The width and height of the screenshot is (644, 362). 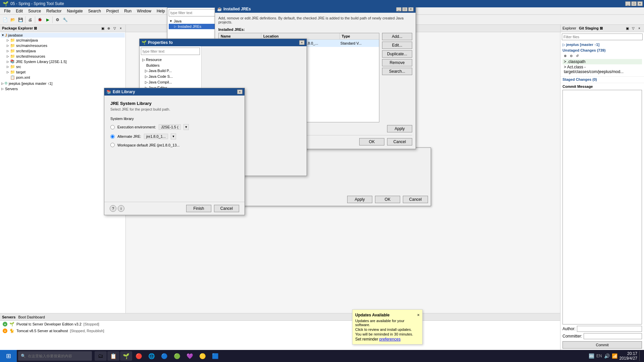 I want to click on git-committer-input, so click(x=613, y=336).